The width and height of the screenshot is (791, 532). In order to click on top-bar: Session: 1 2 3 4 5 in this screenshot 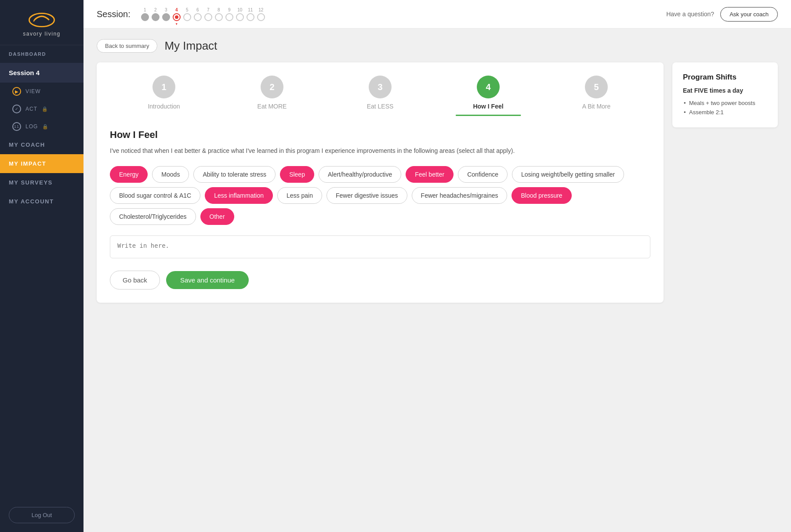, I will do `click(437, 14)`.